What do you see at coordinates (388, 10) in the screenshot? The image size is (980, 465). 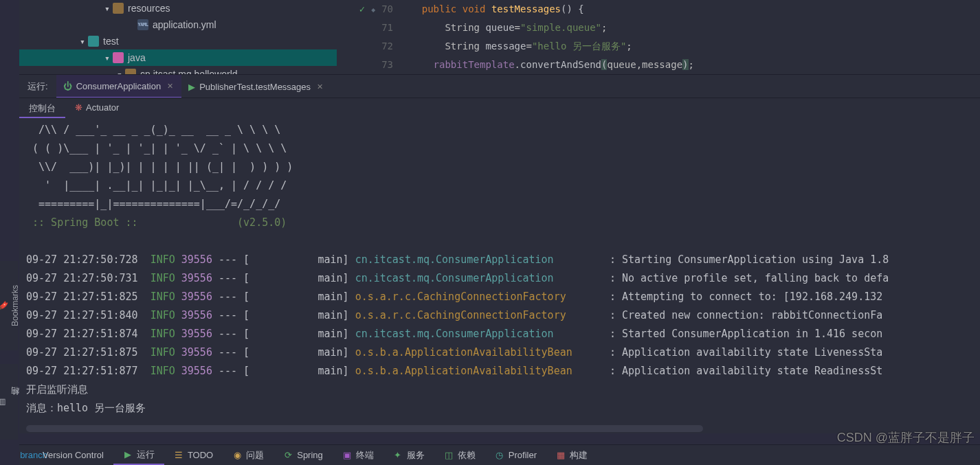 I see `line-number: 70` at bounding box center [388, 10].